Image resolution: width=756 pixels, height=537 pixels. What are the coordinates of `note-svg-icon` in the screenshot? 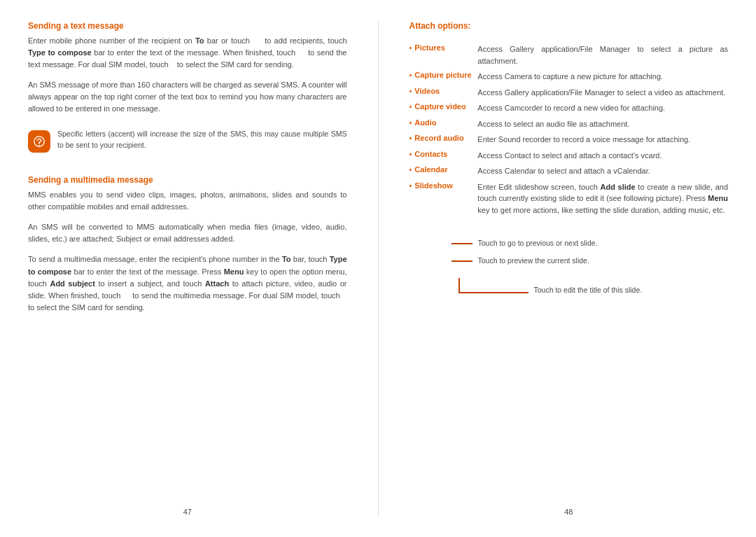 It's located at (39, 141).